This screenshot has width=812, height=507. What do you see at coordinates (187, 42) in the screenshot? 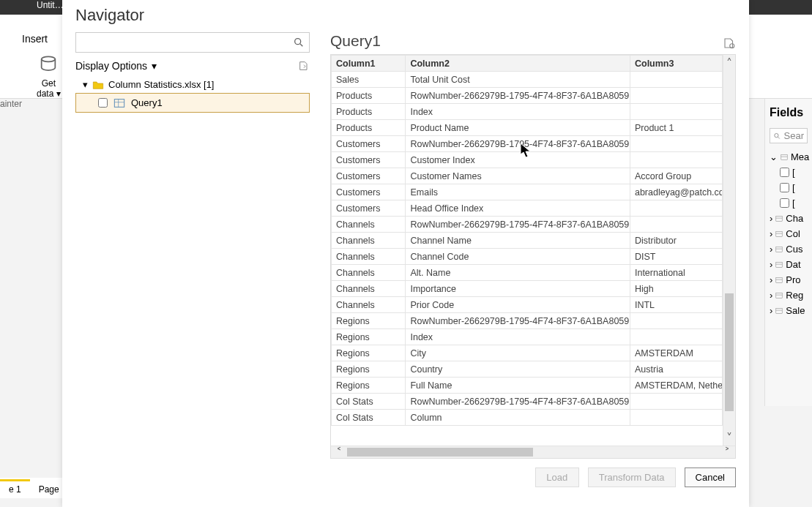
I see `navigator-search-input` at bounding box center [187, 42].